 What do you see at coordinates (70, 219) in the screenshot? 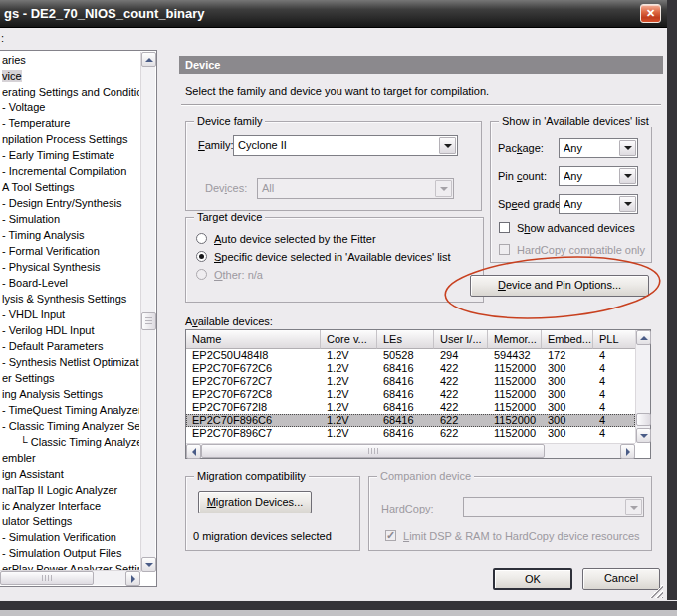
I see `tree-item: - Simulation` at bounding box center [70, 219].